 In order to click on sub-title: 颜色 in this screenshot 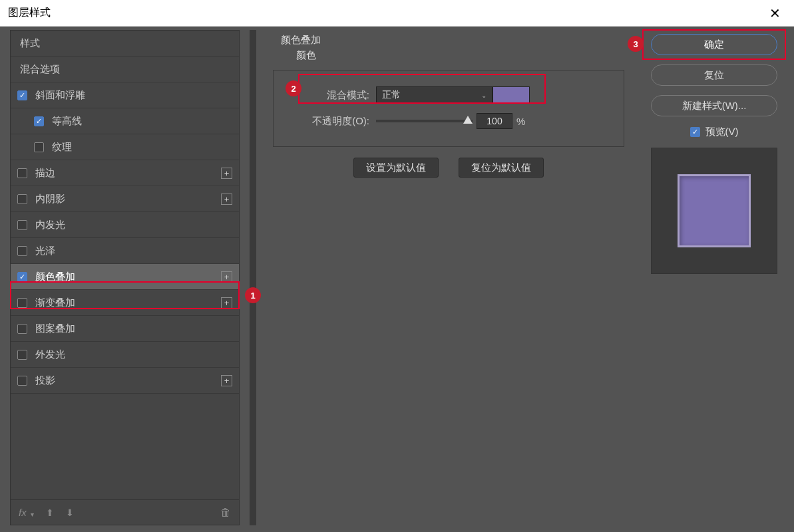, I will do `click(463, 56)`.